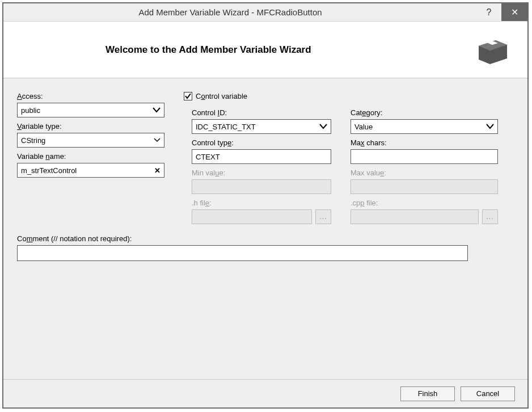 The image size is (532, 412). I want to click on variable-name-label: Variable name:, so click(91, 157).